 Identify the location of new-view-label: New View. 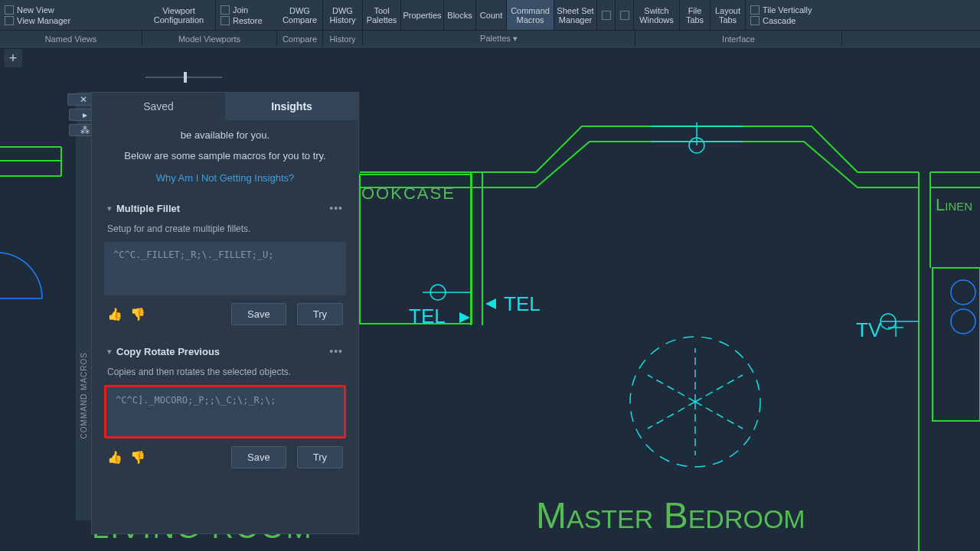
(35, 10).